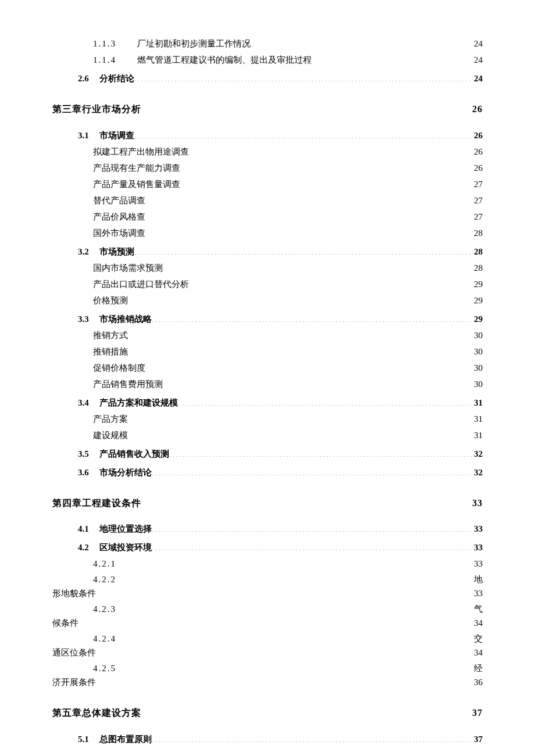  Describe the element at coordinates (288, 200) in the screenshot. I see `toc-entry: 替代产品调查27` at that location.